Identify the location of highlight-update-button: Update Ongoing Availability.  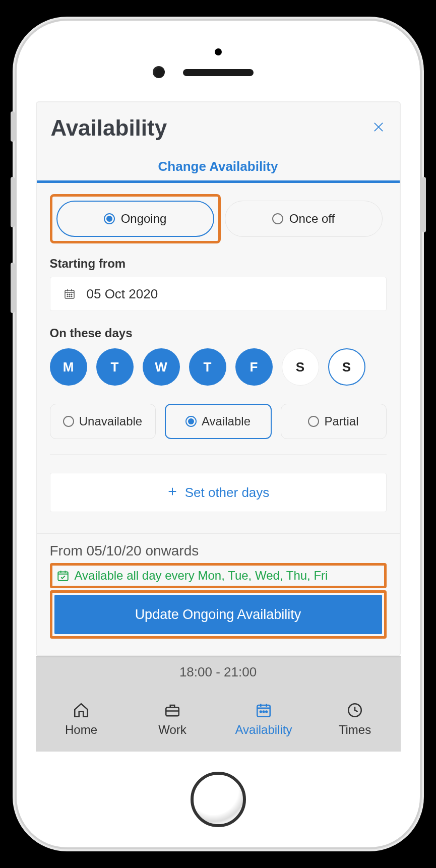
(218, 614).